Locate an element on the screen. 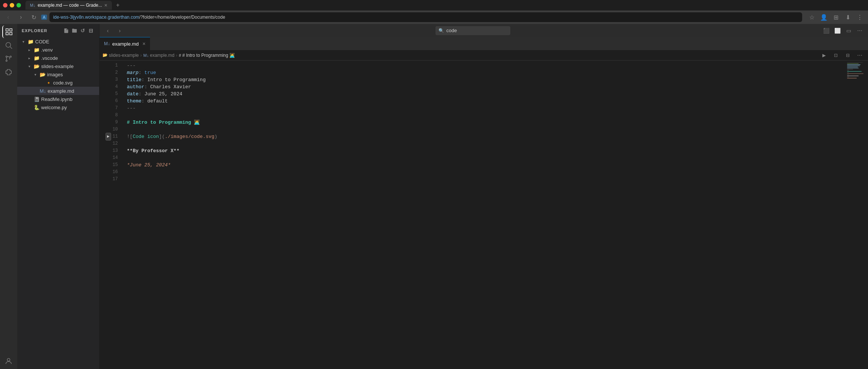 Image resolution: width=868 pixels, height=369 pixels. extensions-activity-icon is located at coordinates (9, 72).